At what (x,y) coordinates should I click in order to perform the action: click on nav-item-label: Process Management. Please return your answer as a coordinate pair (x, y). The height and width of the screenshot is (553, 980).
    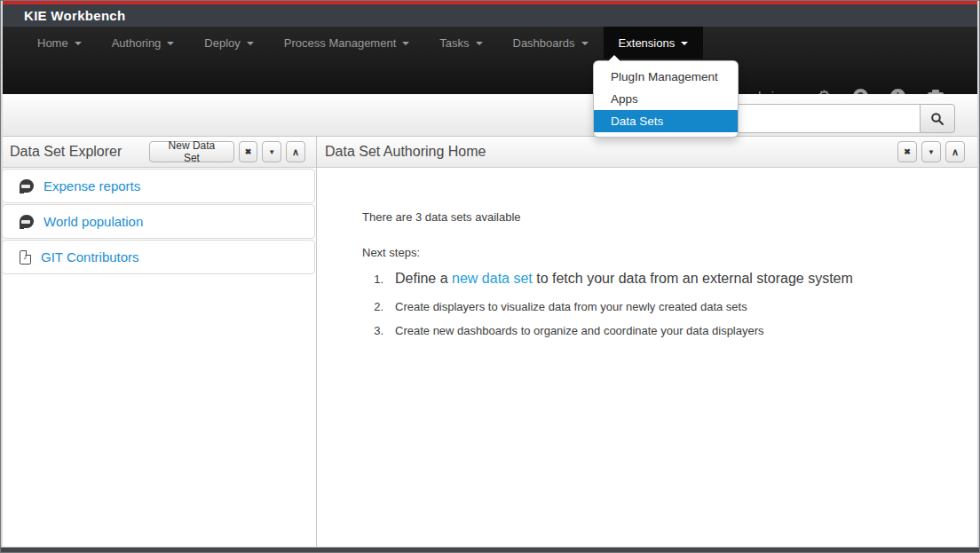
    Looking at the image, I should click on (340, 43).